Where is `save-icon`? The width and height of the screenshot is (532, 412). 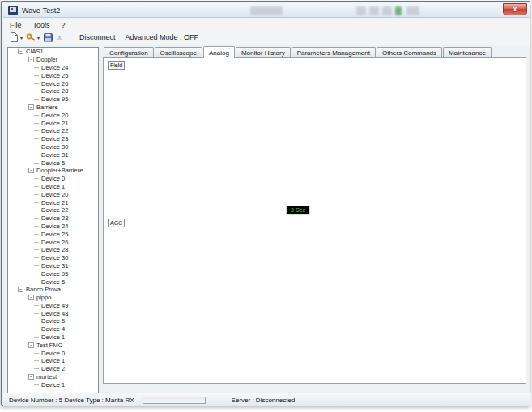
save-icon is located at coordinates (49, 37).